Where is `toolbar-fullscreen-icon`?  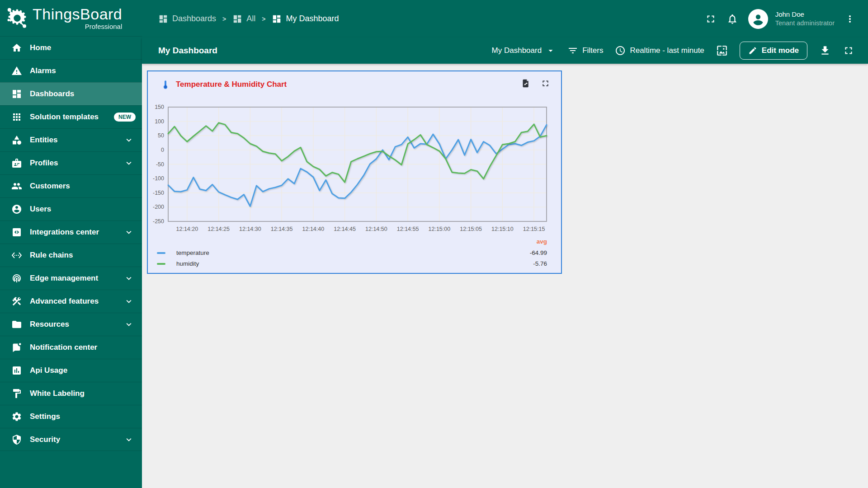
toolbar-fullscreen-icon is located at coordinates (849, 51).